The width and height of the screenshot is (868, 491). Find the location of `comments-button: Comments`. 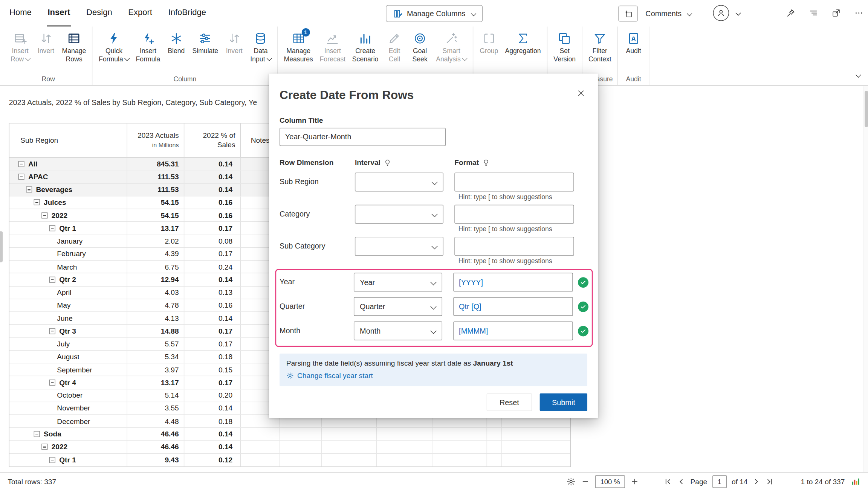

comments-button: Comments is located at coordinates (668, 14).